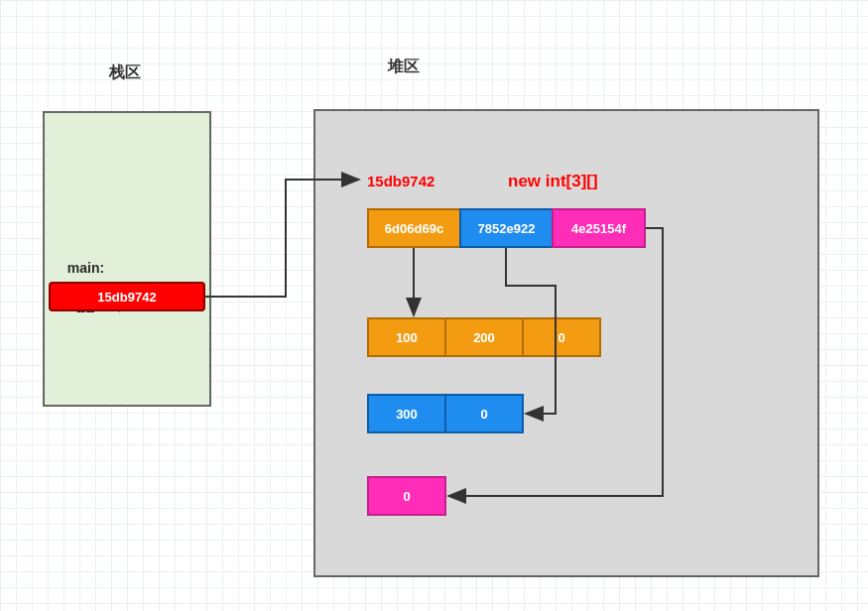 Image resolution: width=868 pixels, height=611 pixels. I want to click on inner0-cell-1: 200, so click(484, 337).